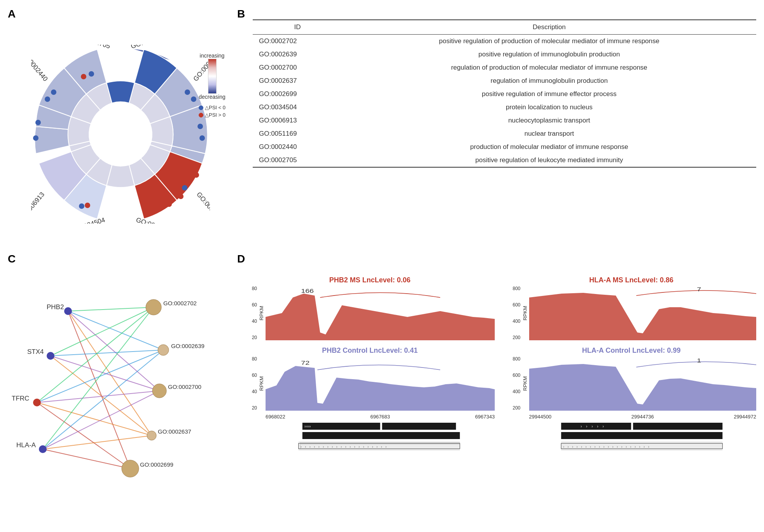 Image resolution: width=764 pixels, height=532 pixels. Describe the element at coordinates (643, 417) in the screenshot. I see `hla-coord2: 29944736` at that location.